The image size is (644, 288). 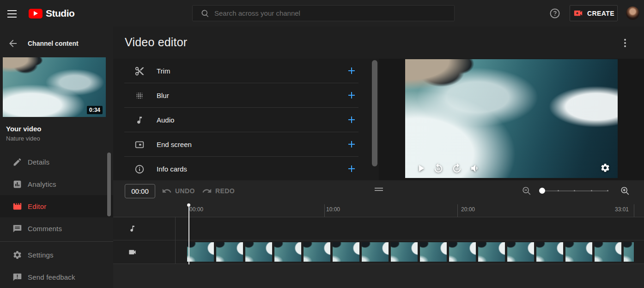 What do you see at coordinates (140, 71) in the screenshot?
I see `scissors-icon` at bounding box center [140, 71].